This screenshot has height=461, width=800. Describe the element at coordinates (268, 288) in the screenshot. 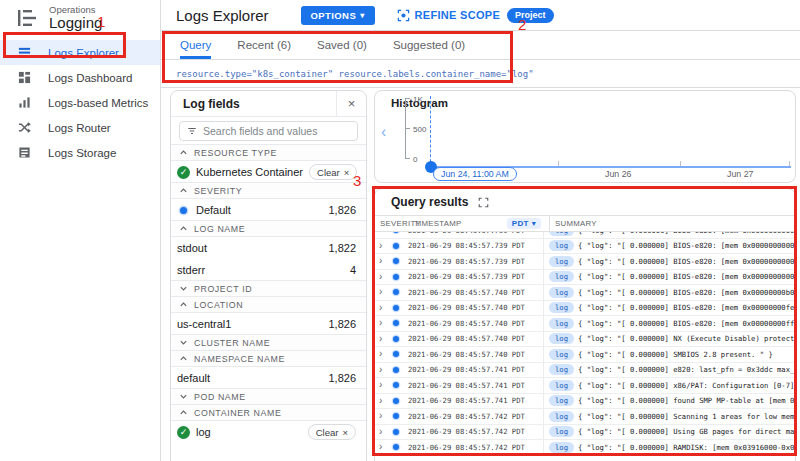

I see `log-fields-section-project-id: PROJECT ID` at that location.